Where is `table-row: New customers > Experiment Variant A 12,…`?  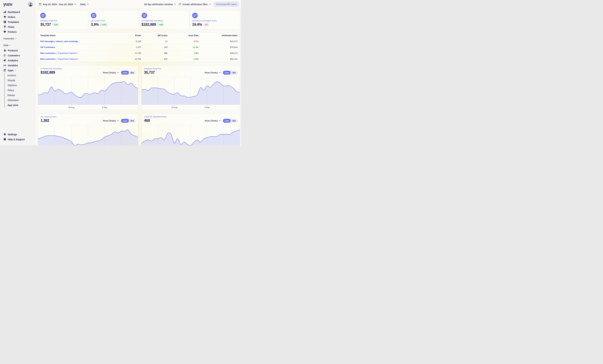 table-row: New customers > Experiment Variant A 12,… is located at coordinates (139, 53).